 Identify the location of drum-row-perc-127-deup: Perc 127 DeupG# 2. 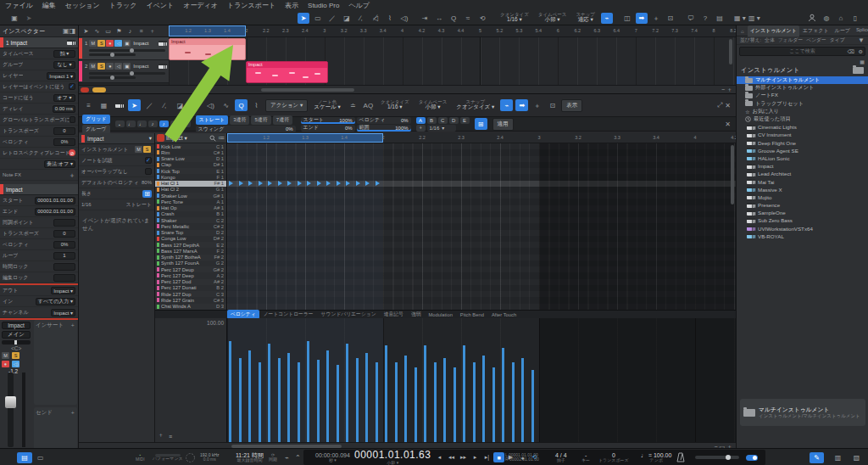
(191, 270).